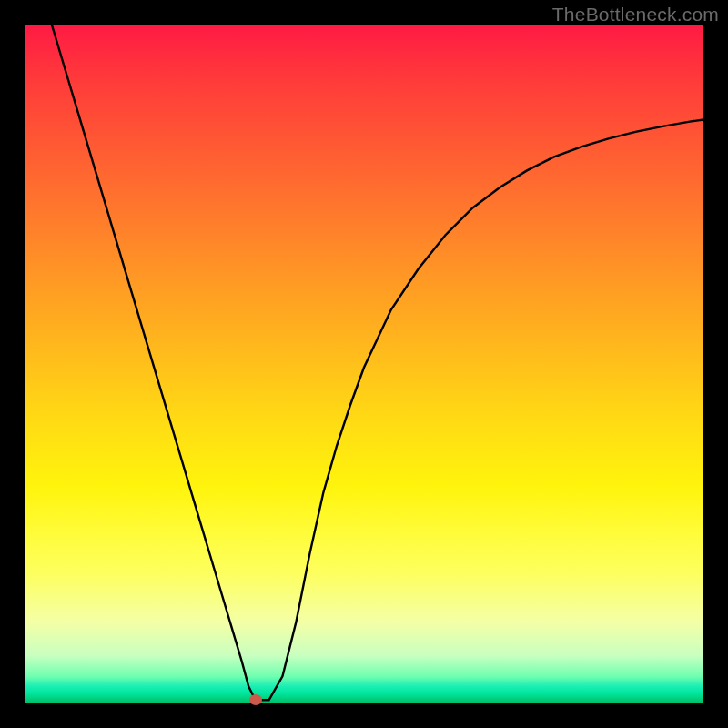  What do you see at coordinates (256, 700) in the screenshot?
I see `minimum-marker` at bounding box center [256, 700].